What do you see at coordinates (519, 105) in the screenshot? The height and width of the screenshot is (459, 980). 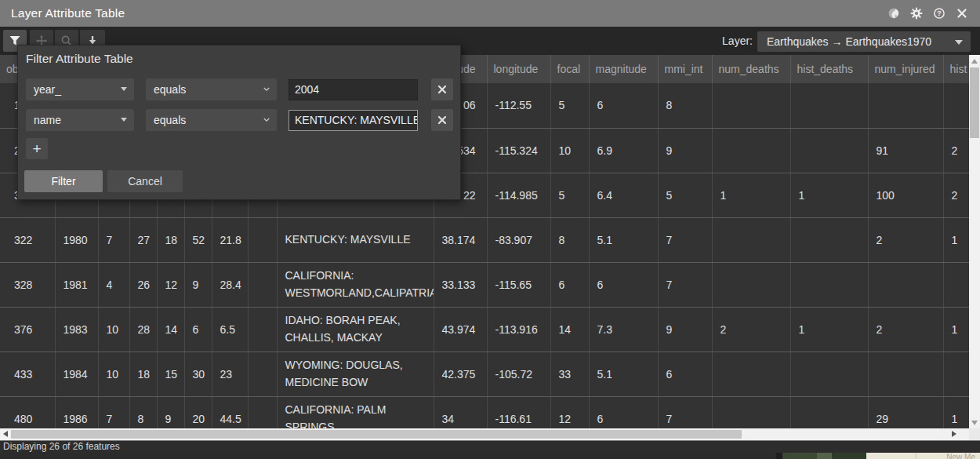 I see `table-cell: -112.55` at bounding box center [519, 105].